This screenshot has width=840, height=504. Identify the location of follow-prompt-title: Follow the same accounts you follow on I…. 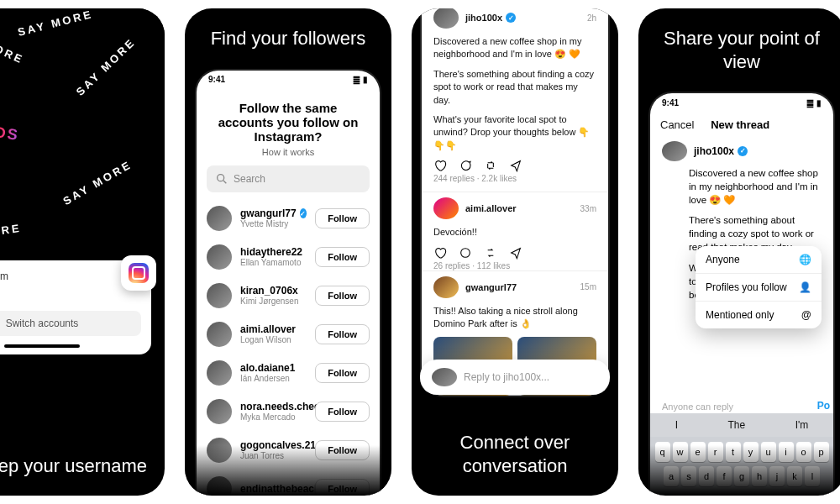
(288, 118).